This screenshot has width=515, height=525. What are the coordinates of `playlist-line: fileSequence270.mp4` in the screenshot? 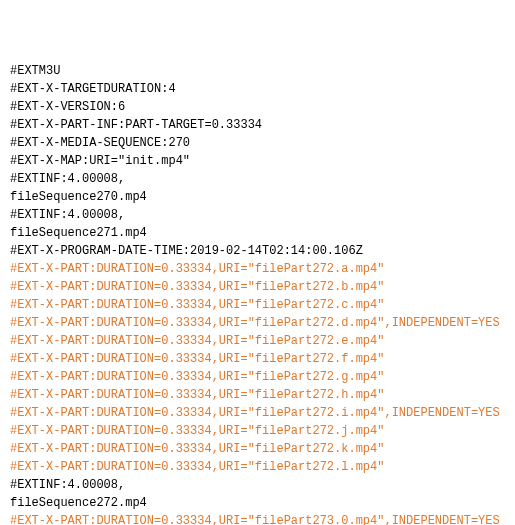 It's located at (258, 197).